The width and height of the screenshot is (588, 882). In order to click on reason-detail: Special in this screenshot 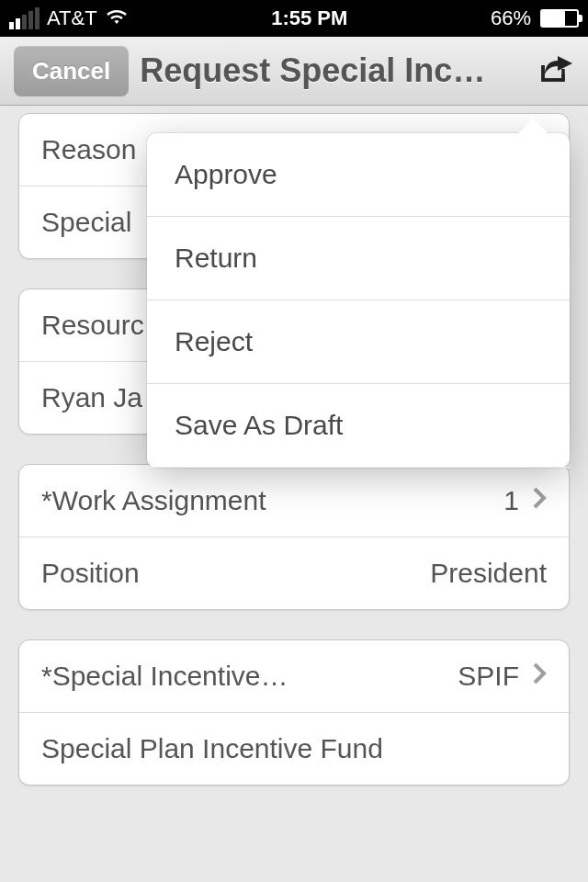, I will do `click(86, 222)`.